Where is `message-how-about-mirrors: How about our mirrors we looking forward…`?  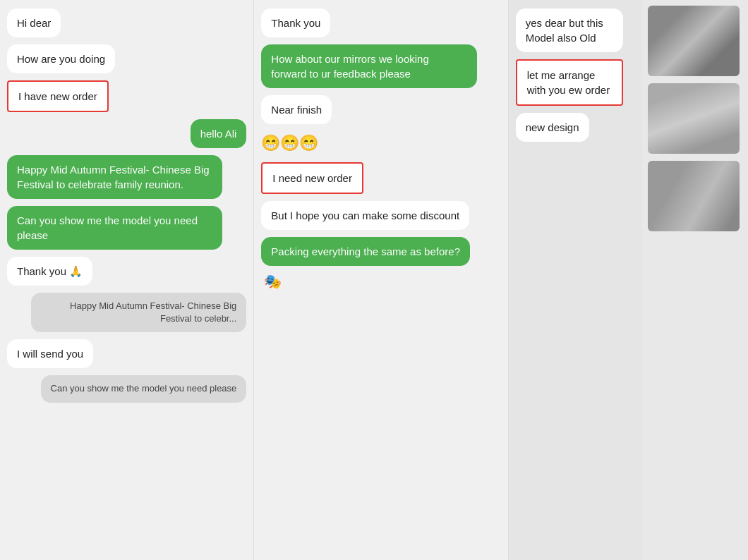 message-how-about-mirrors: How about our mirrors we looking forward… is located at coordinates (368, 66).